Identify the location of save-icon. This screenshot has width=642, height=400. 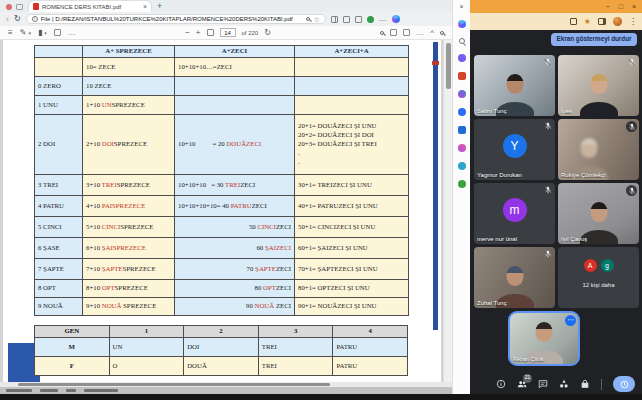
(406, 32).